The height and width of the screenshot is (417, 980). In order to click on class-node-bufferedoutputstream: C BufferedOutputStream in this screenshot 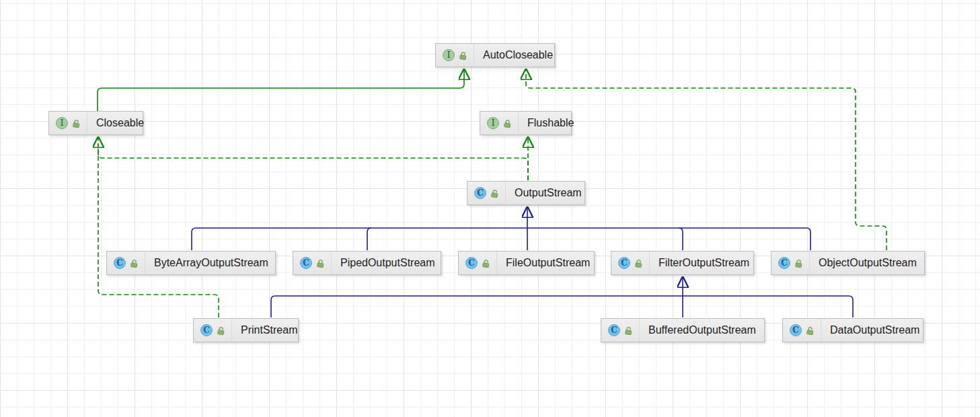, I will do `click(683, 330)`.